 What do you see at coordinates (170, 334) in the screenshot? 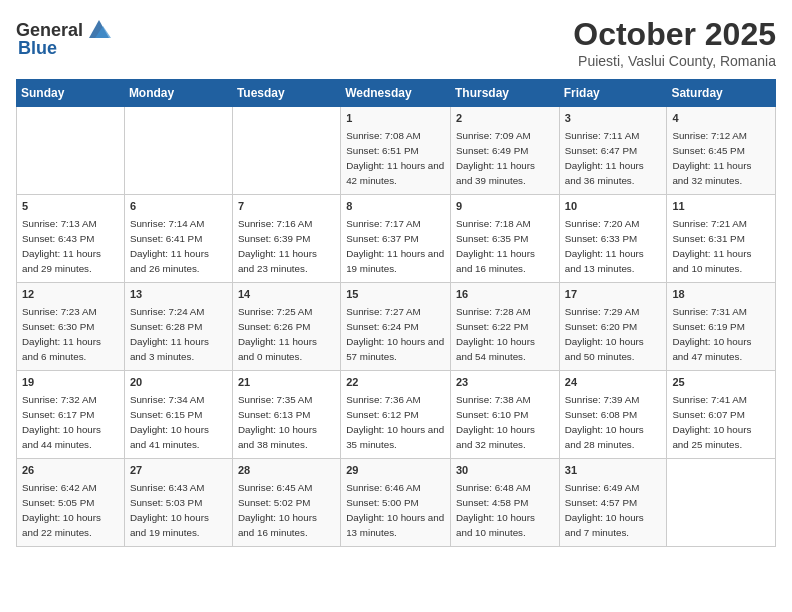
I see `cell-info: Sunrise: 7:24 AMSunset: 6:28 PMDaylight:…` at bounding box center [170, 334].